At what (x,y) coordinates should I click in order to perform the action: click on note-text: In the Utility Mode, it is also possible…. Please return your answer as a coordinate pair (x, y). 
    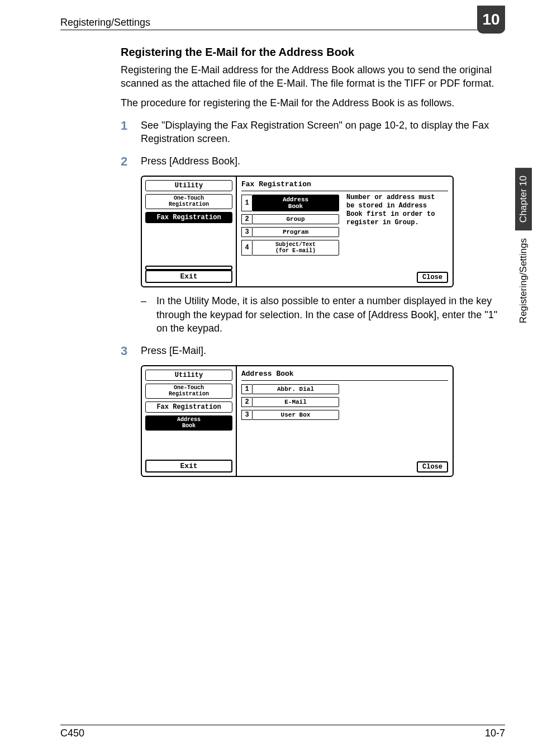
    Looking at the image, I should click on (331, 314).